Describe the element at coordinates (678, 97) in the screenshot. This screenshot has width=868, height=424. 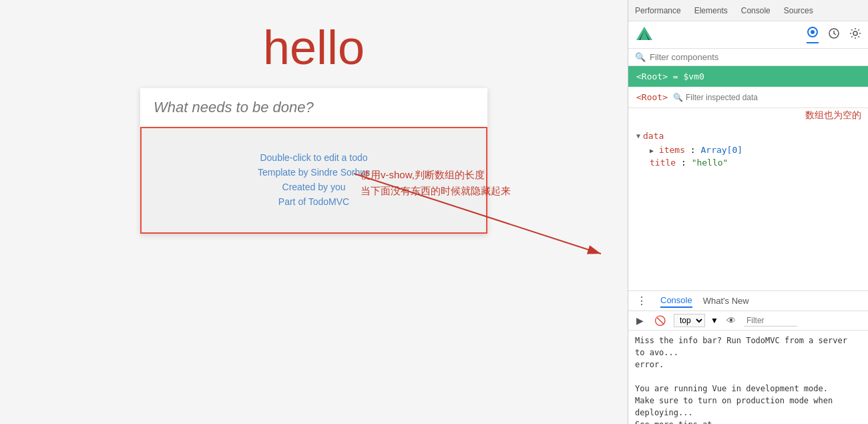
I see `filter-inspected-icon: 🔍` at that location.